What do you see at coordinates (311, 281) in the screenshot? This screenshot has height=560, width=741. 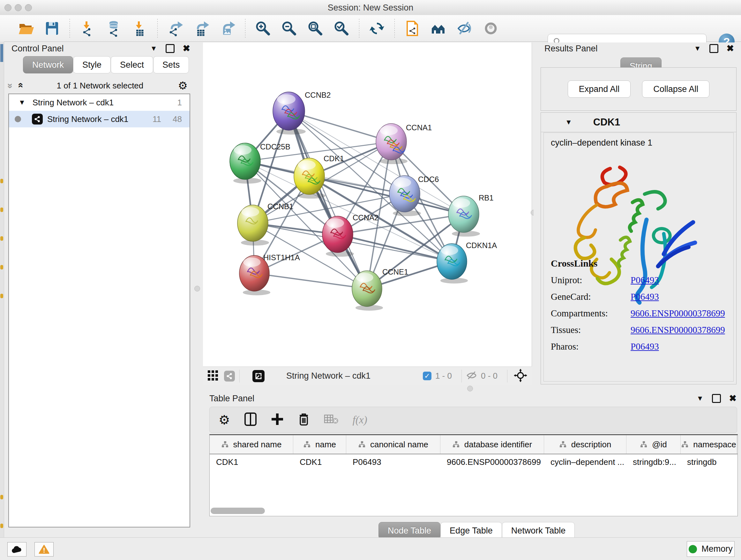 I see `edge-HIST1H1A-CCNE1` at bounding box center [311, 281].